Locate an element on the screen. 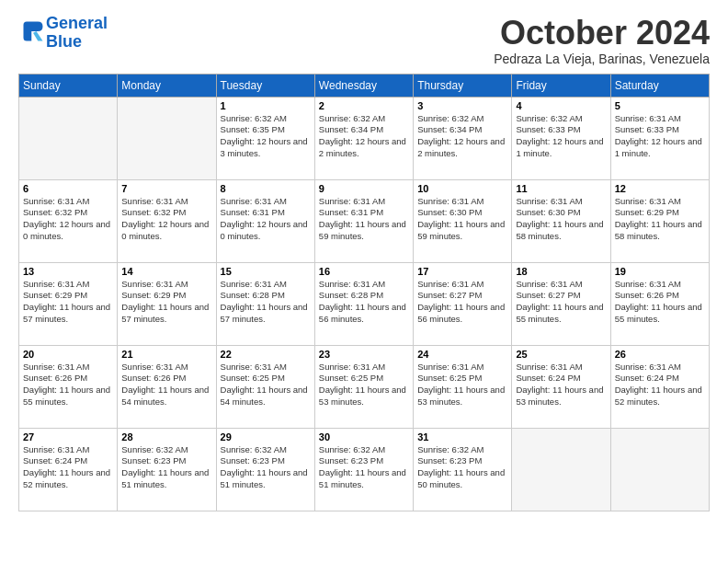 The height and width of the screenshot is (563, 728). calendar-cell: 14Sunrise: 6:31 AM Sunset: 6:29 PM Dayli… is located at coordinates (167, 304).